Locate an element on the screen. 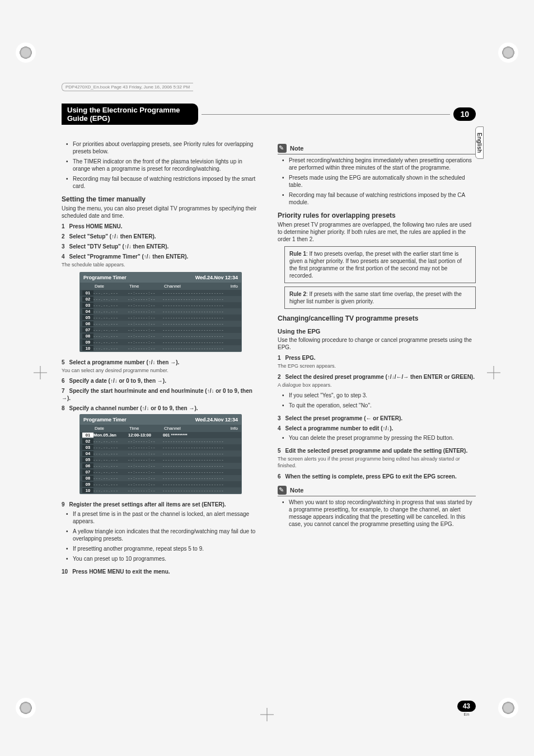  para: When preset TV programmes are overlapped… is located at coordinates (377, 232).